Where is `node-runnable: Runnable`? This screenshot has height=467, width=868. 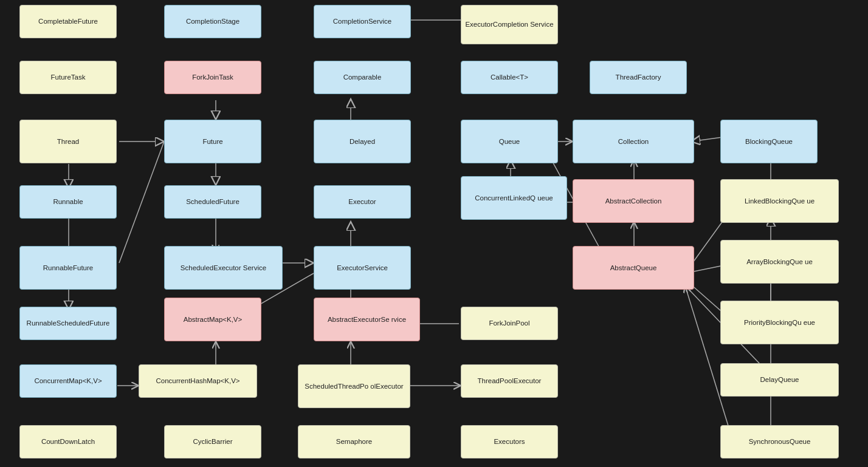 node-runnable: Runnable is located at coordinates (68, 202).